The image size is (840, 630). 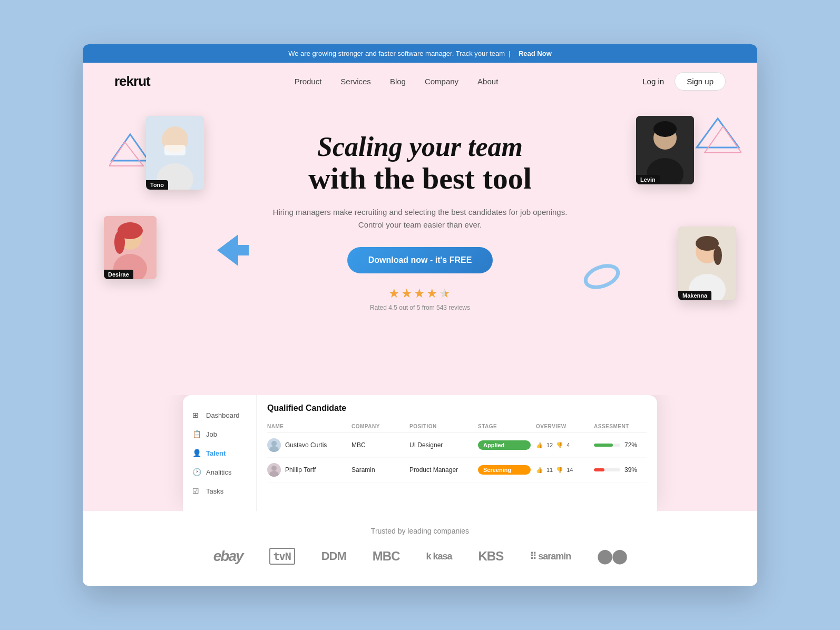 I want to click on hero-title-italic: Scaling your team, so click(x=420, y=146).